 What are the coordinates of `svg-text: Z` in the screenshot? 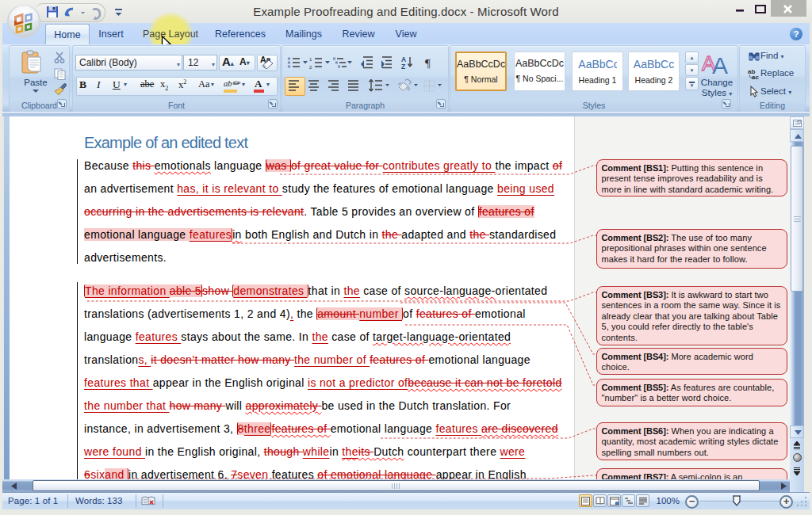 It's located at (403, 67).